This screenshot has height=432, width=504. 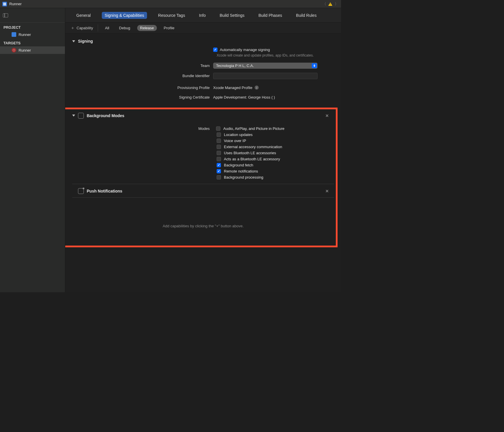 I want to click on add-capability-hint: Add capabilities by clicking the "+" but…, so click(x=203, y=222).